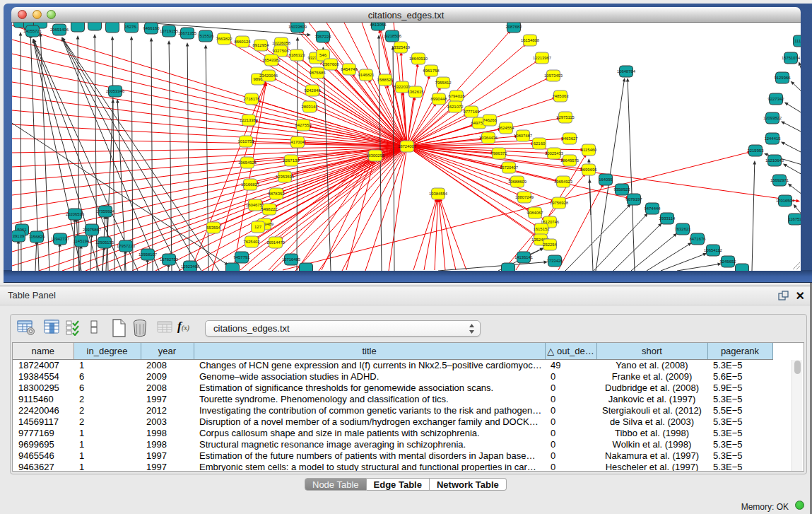 The image size is (812, 514). Describe the element at coordinates (324, 37) in the screenshot. I see `svg-text: 7357224` at that location.